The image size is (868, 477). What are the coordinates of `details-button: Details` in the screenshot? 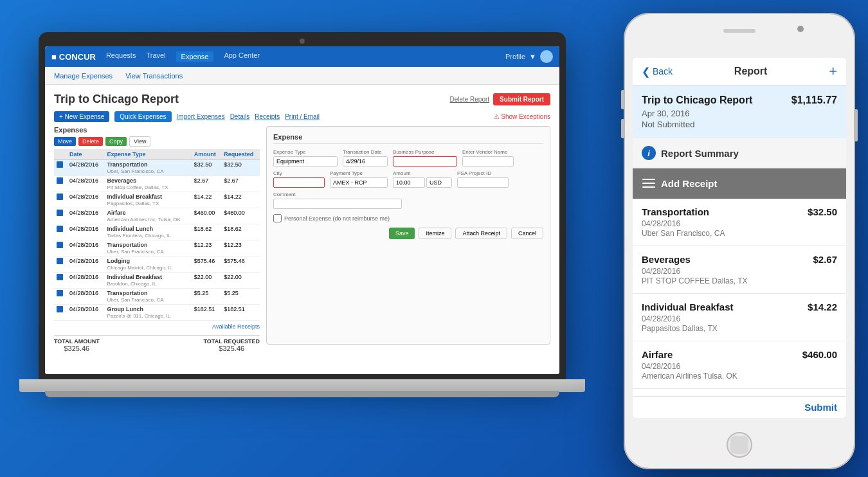 It's located at (240, 117).